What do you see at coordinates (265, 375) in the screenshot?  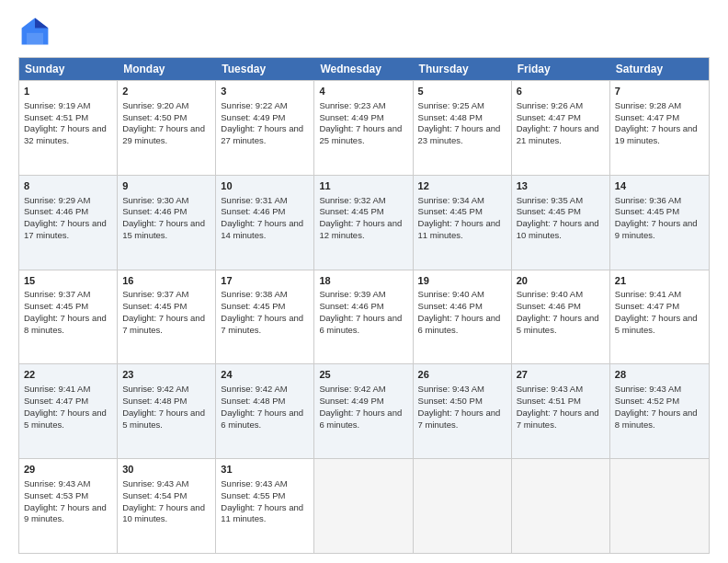 I see `day-number: 24` at bounding box center [265, 375].